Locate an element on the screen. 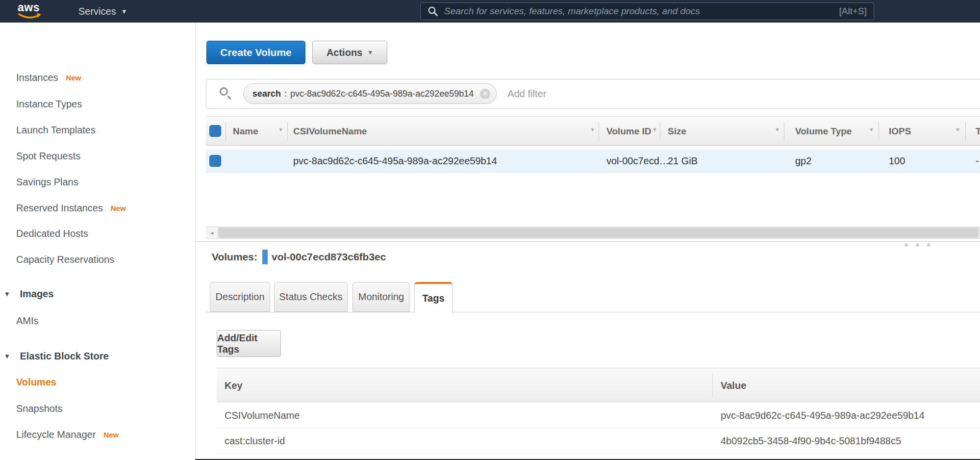 Image resolution: width=980 pixels, height=460 pixels. aws-smile-icon is located at coordinates (30, 17).